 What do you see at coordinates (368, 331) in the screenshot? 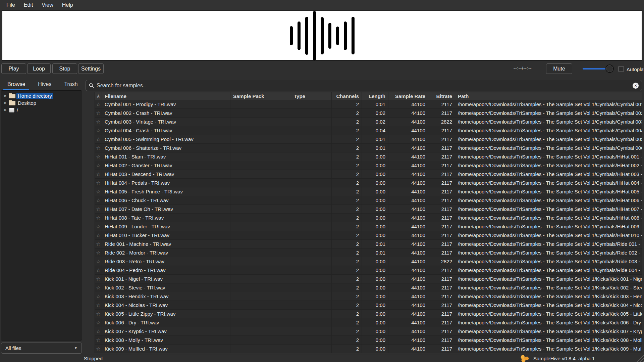
I see `table-row: ☆Kick 007 - Kryptic - TRI.wav20:00441002…` at bounding box center [368, 331].